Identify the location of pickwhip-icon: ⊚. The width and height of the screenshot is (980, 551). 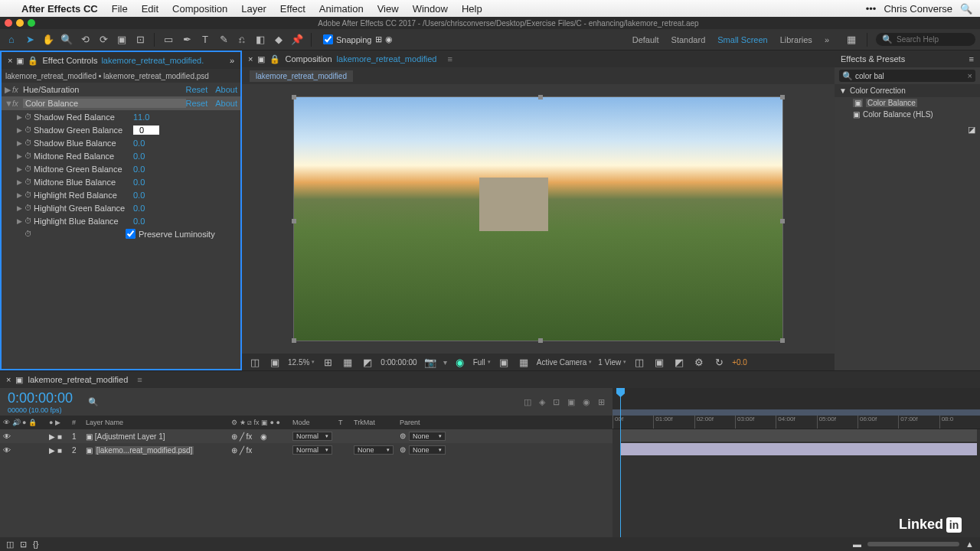
(403, 450).